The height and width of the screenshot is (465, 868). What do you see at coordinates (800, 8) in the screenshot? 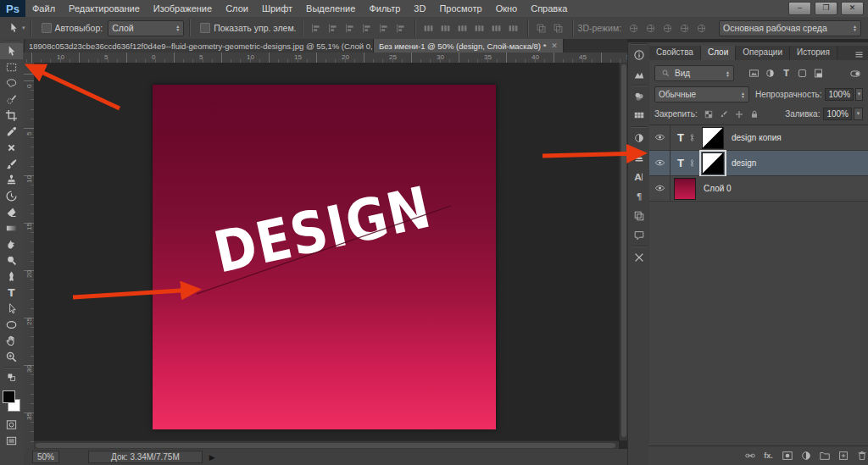
I see `minimize-button: –` at bounding box center [800, 8].